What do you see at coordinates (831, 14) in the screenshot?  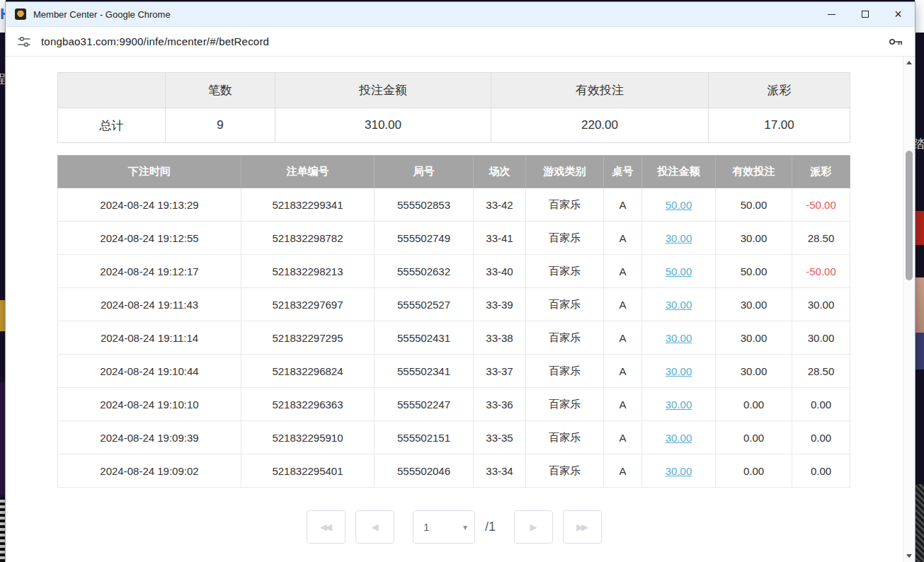 I see `minimize-button` at bounding box center [831, 14].